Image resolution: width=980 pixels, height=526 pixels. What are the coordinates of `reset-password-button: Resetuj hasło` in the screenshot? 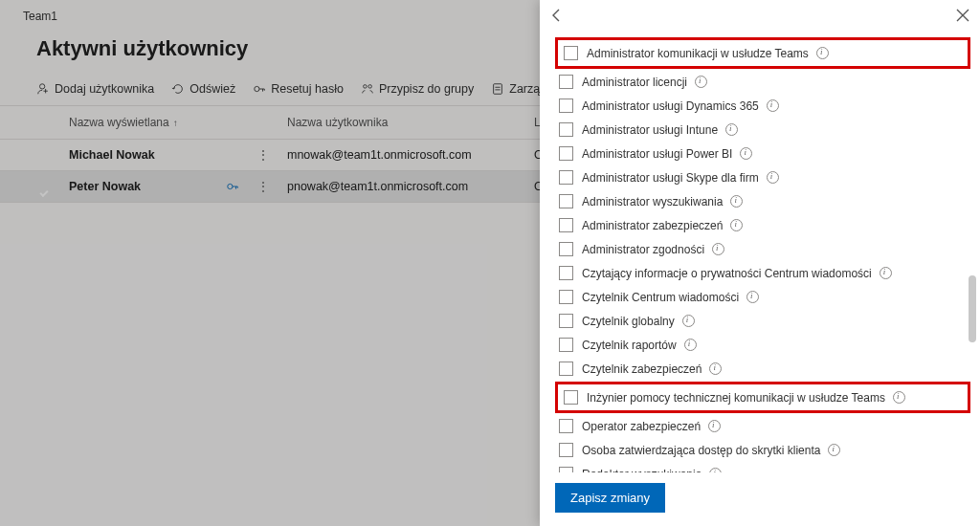 It's located at (299, 89).